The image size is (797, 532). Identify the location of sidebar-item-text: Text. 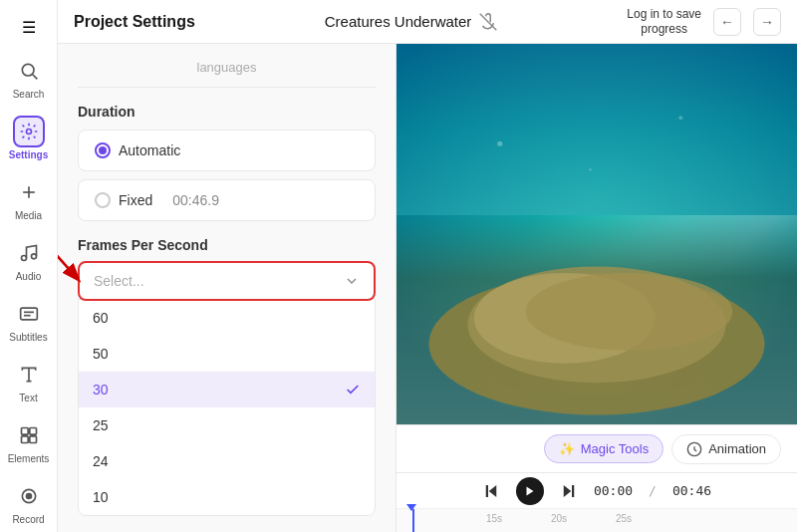
(28, 381).